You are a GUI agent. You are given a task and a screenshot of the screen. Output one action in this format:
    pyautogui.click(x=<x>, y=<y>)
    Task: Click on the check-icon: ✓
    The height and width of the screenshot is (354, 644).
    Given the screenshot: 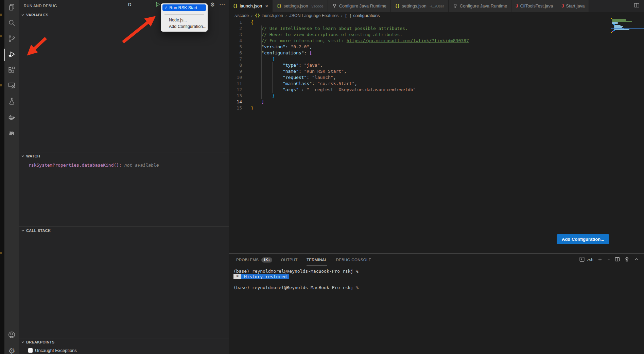 What is the action you would take?
    pyautogui.click(x=166, y=7)
    